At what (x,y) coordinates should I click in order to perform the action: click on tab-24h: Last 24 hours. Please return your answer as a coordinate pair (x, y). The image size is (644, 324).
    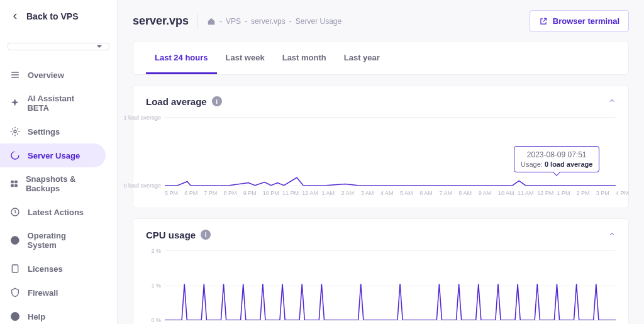
    Looking at the image, I should click on (181, 58).